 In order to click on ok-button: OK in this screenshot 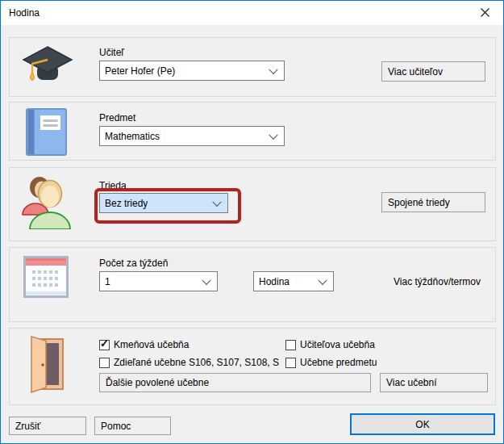, I will do `click(423, 425)`.